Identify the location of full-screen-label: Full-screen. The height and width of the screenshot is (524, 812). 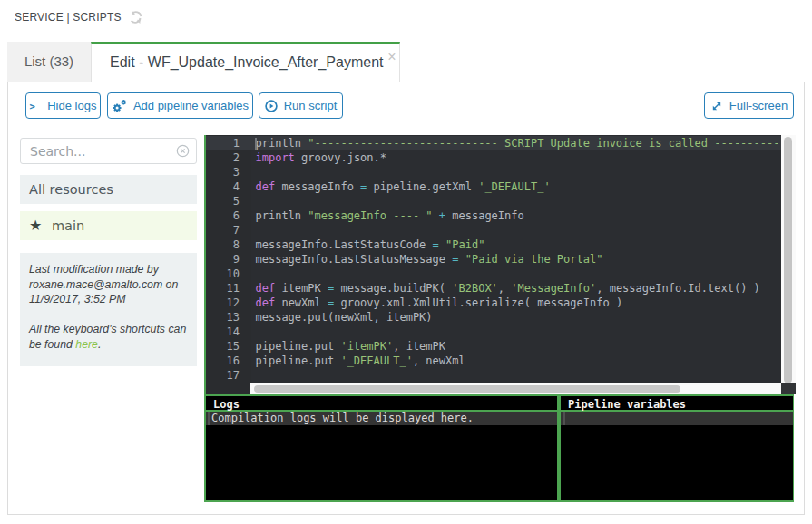
(758, 105).